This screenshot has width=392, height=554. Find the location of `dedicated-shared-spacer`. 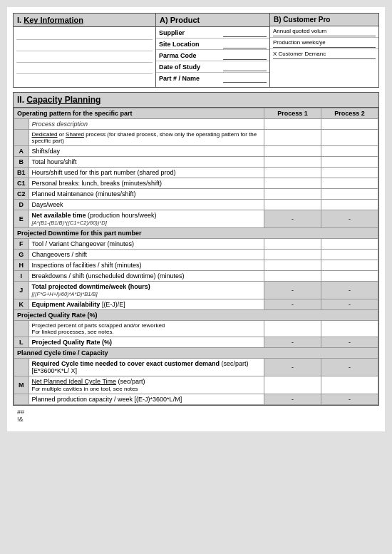

dedicated-shared-spacer is located at coordinates (21, 138).